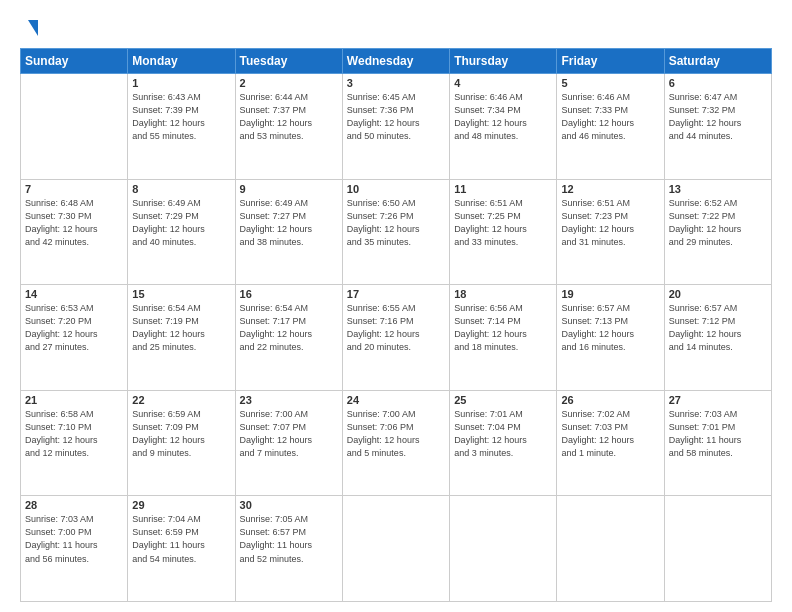  Describe the element at coordinates (718, 443) in the screenshot. I see `calendar-cell: 27Sunrise: 7:03 AMSunset: 7:01 PMDayligh…` at that location.